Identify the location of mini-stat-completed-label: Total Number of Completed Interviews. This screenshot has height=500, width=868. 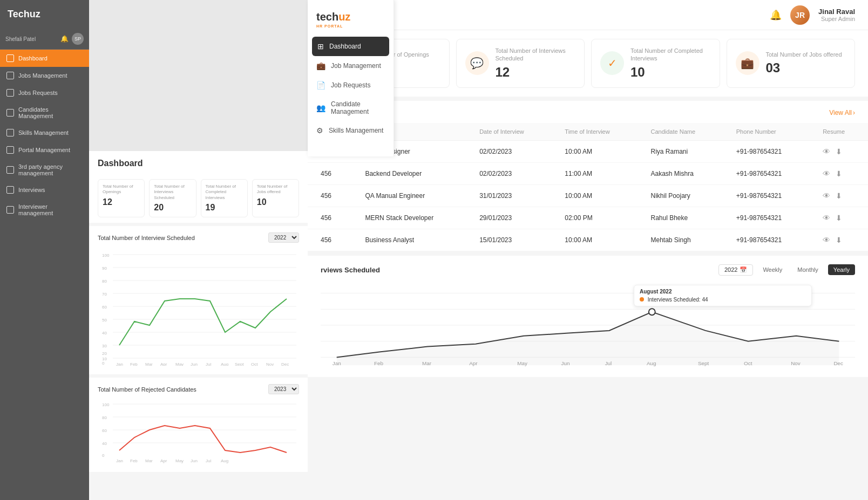
(225, 192).